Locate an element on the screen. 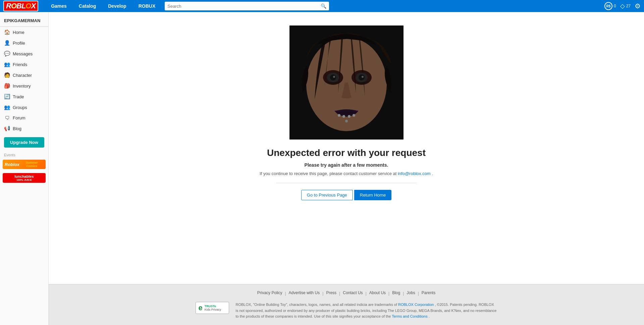 The image size is (644, 325). sidebar-label-friends: Friends is located at coordinates (20, 64).